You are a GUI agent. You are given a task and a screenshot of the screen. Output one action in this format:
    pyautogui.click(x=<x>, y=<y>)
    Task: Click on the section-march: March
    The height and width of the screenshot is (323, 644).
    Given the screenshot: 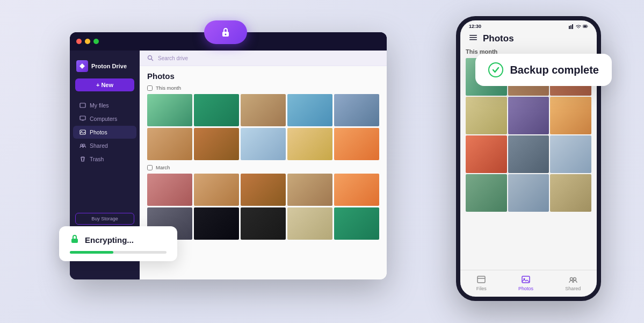 What is the action you would take?
    pyautogui.click(x=263, y=168)
    